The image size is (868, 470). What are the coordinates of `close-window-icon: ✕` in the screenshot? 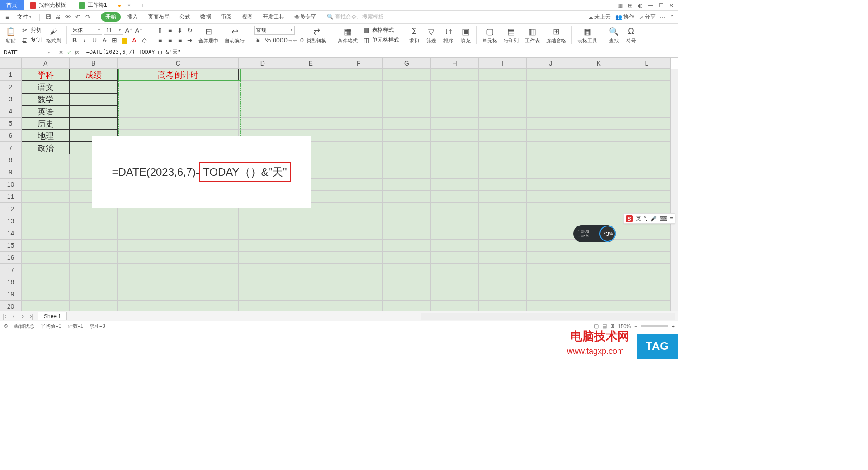 It's located at (671, 5).